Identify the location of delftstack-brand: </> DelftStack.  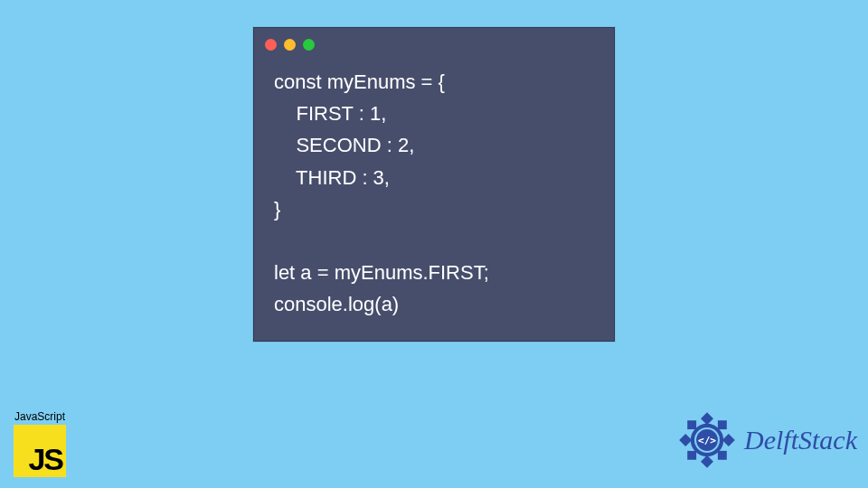
(767, 440).